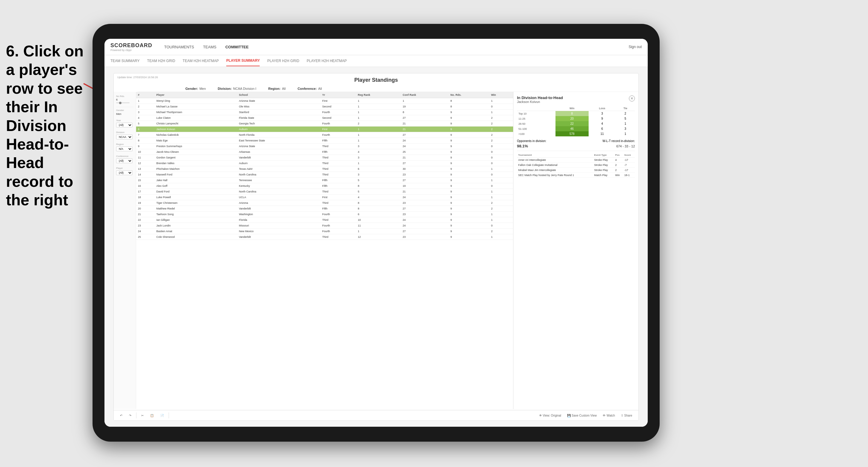 This screenshot has width=868, height=467. What do you see at coordinates (325, 135) in the screenshot?
I see `table-row: 7 Nicholas Gabrelcik North Florida Fourt…` at bounding box center [325, 135].